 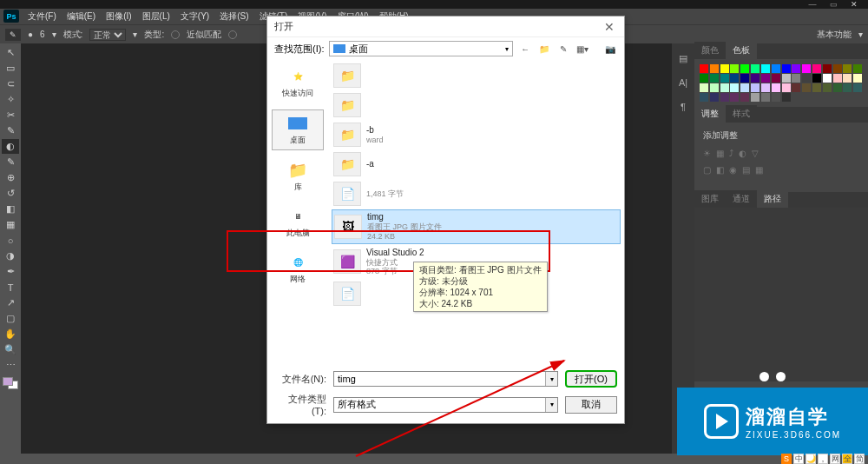 What do you see at coordinates (298, 83) in the screenshot?
I see `place-quickaccess: ⭐ 快速访问` at bounding box center [298, 83].